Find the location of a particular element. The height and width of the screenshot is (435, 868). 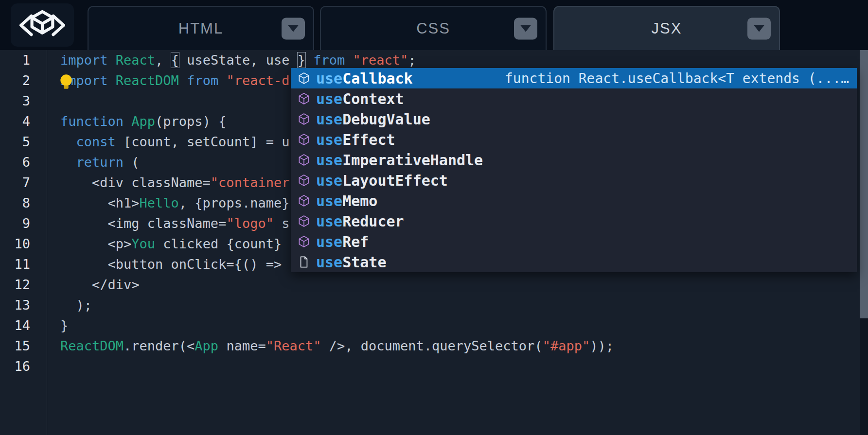

code-token: } is located at coordinates (64, 326).